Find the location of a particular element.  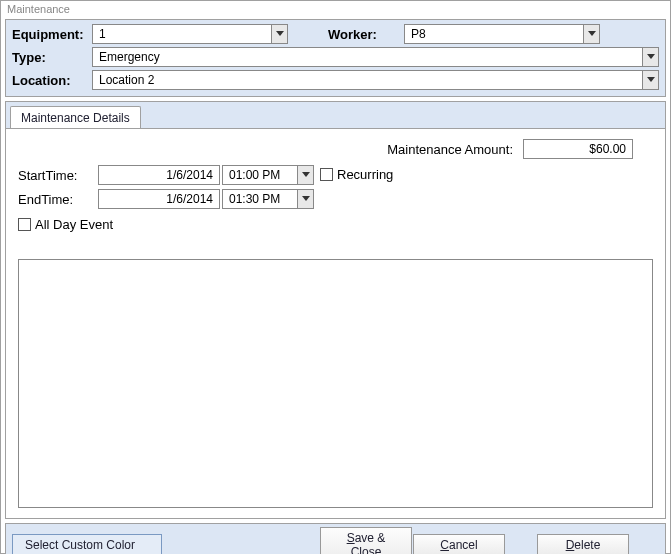

allday-label: All Day Event is located at coordinates (74, 224).